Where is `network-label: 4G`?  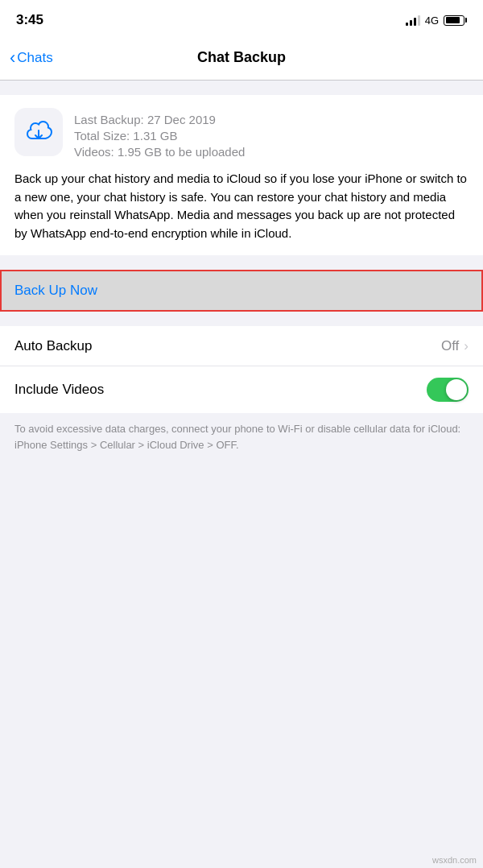
network-label: 4G is located at coordinates (431, 21).